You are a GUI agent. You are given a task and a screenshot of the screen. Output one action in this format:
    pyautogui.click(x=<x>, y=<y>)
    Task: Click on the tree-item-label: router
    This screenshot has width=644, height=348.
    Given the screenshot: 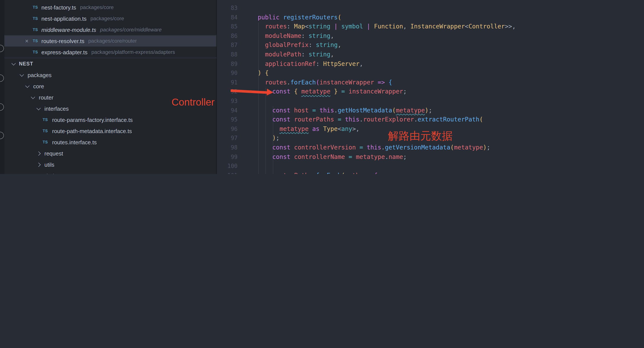 What is the action you would take?
    pyautogui.click(x=46, y=97)
    